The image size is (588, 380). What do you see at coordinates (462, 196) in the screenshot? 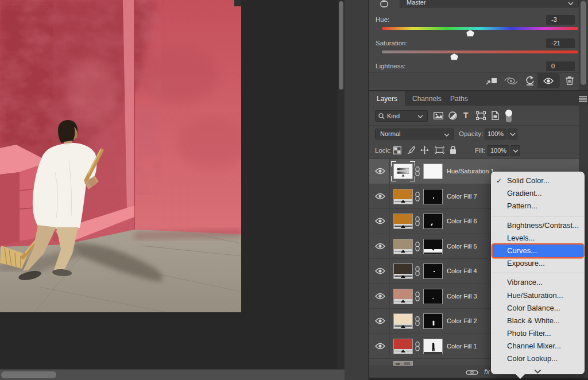
I see `layer-name: Color Fill 7` at bounding box center [462, 196].